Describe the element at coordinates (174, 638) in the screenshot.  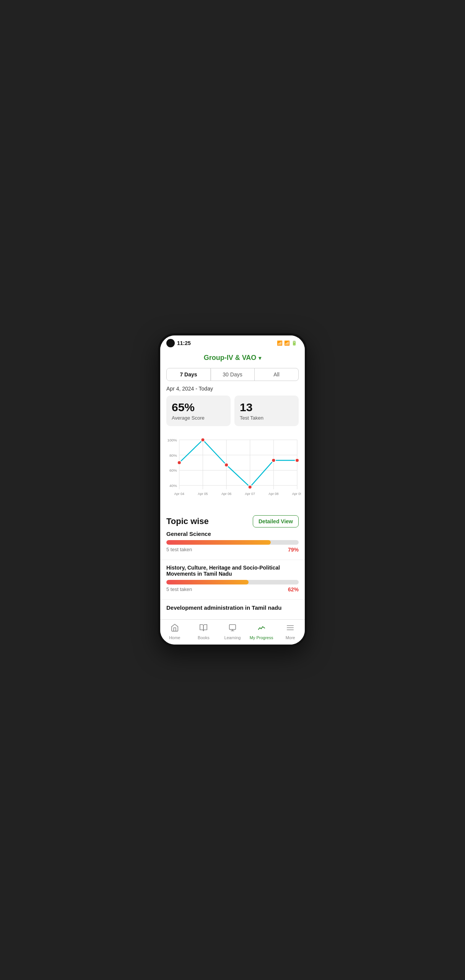
I see `nav-label-home: Home` at that location.